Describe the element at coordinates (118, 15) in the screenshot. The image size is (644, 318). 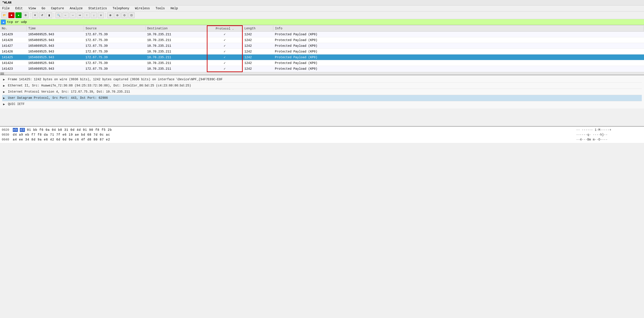
I see `zoom-out-button: ⊖` at that location.